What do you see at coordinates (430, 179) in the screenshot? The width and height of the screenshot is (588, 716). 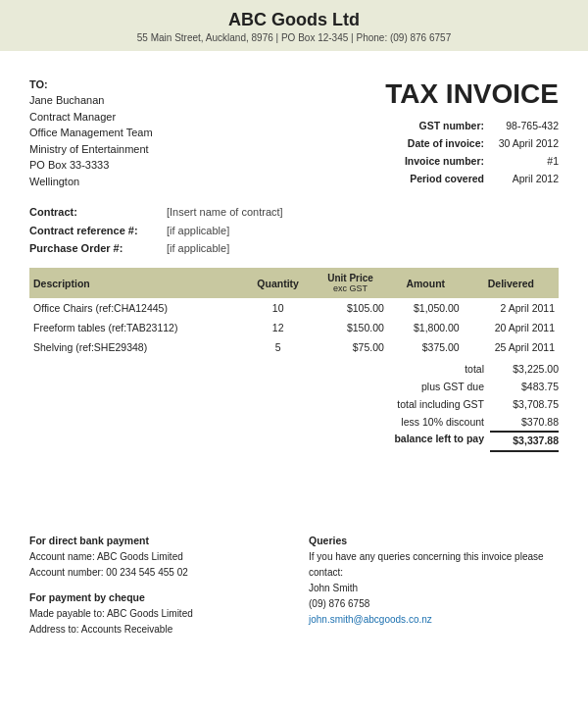 I see `period-label: Period covered` at bounding box center [430, 179].